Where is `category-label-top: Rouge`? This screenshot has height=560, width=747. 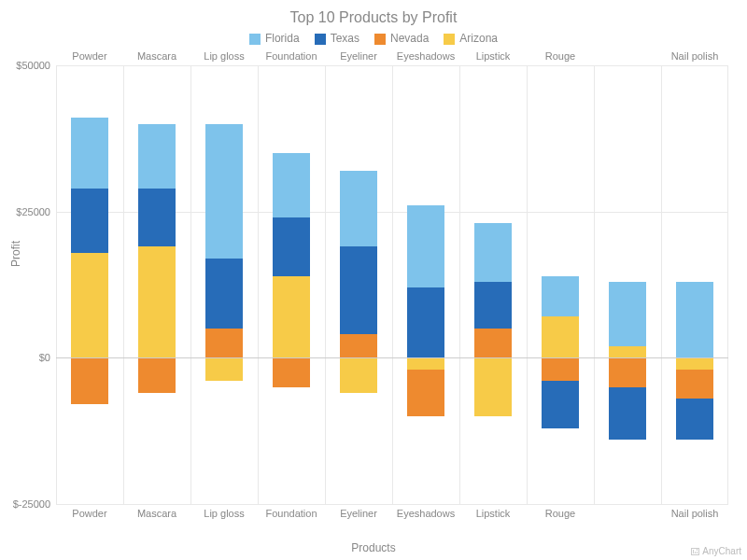 category-label-top: Rouge is located at coordinates (560, 56).